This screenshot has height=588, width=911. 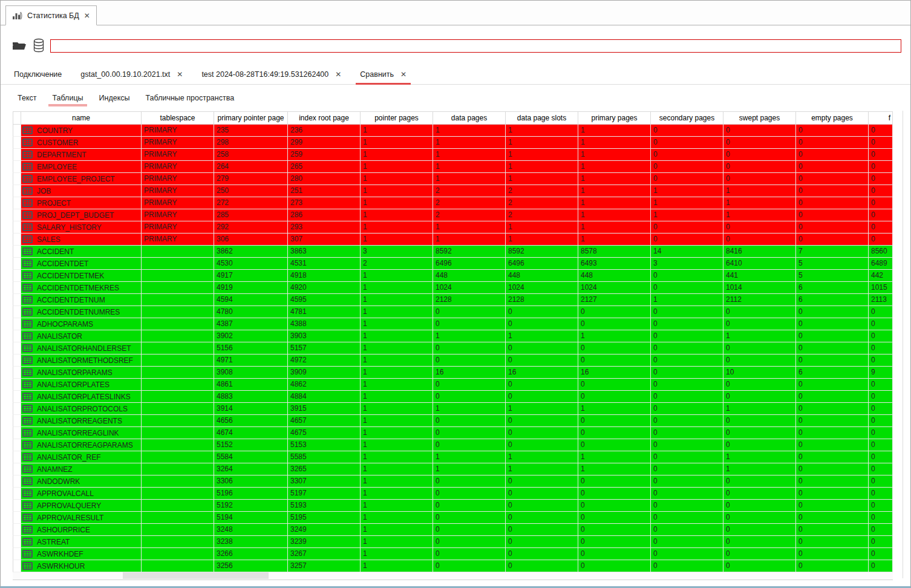 What do you see at coordinates (615, 397) in the screenshot?
I see `cell-primary-pages: 0` at bounding box center [615, 397].